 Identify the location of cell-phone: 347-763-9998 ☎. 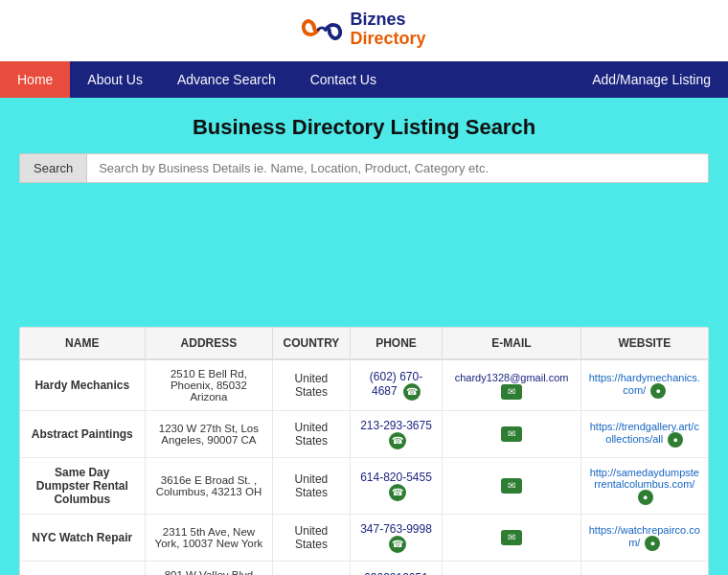
(397, 539).